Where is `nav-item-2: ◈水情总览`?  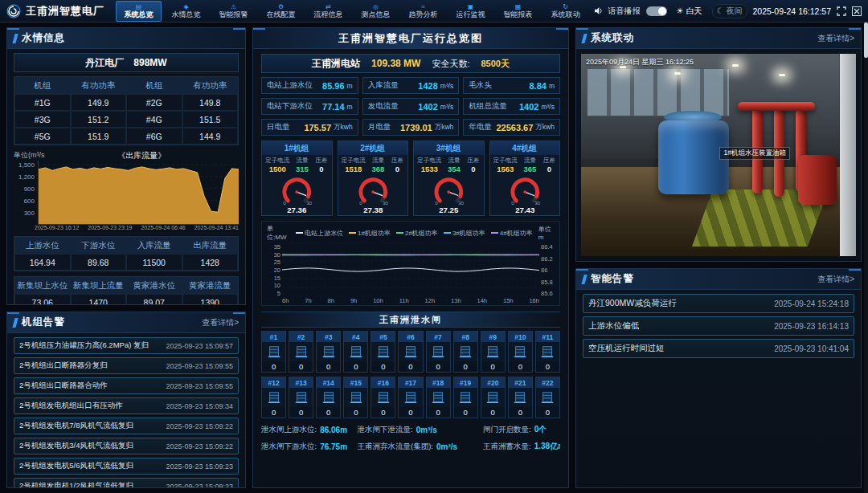
nav-item-2: ◈水情总览 is located at coordinates (186, 11).